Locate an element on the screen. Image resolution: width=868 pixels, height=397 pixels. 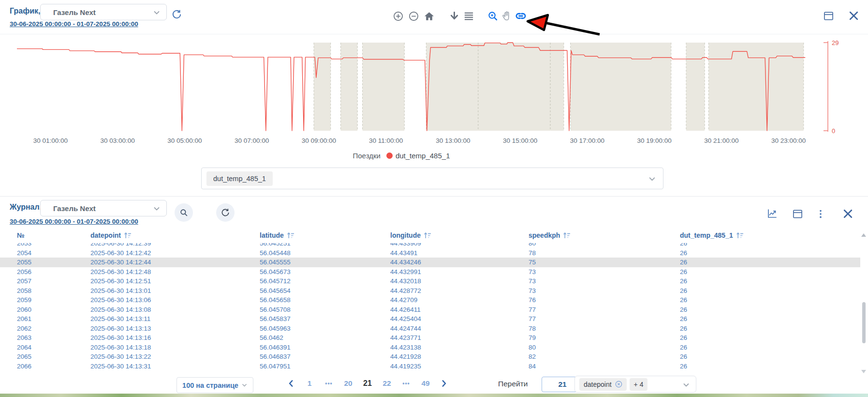
table-cell: 44.419235 is located at coordinates (406, 366).